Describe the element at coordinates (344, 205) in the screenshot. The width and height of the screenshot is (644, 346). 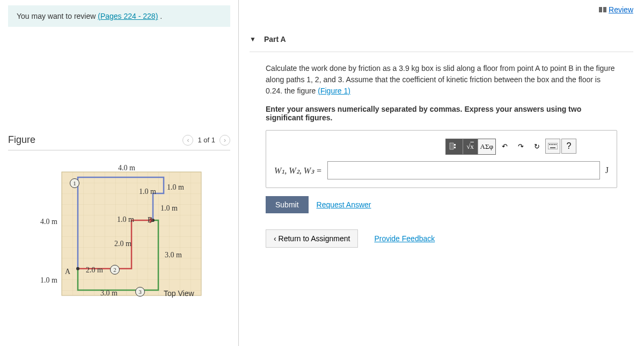
I see `request-answer-link: Request Answer` at that location.